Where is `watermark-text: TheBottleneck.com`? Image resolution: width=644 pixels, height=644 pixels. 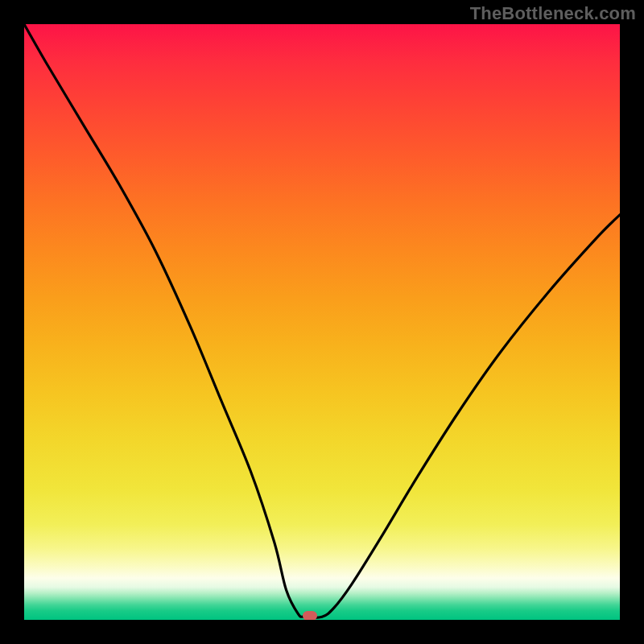 watermark-text: TheBottleneck.com is located at coordinates (553, 14).